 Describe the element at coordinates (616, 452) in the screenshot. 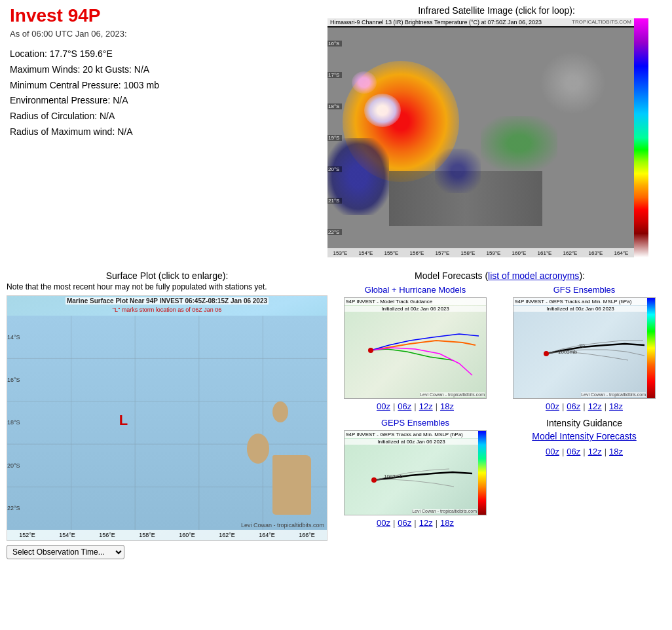

I see `intensity-link-18z: 18z` at that location.